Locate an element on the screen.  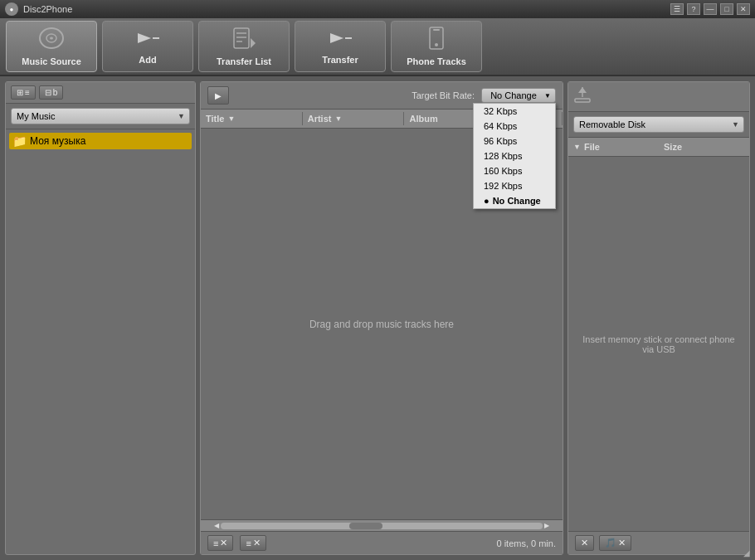
title-sort-icon: ▼ is located at coordinates (231, 119).